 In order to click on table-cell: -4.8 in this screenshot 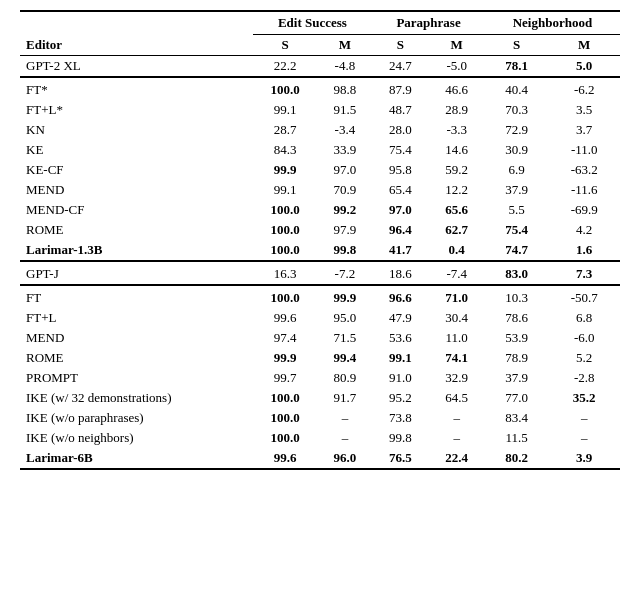, I will do `click(346, 67)`.